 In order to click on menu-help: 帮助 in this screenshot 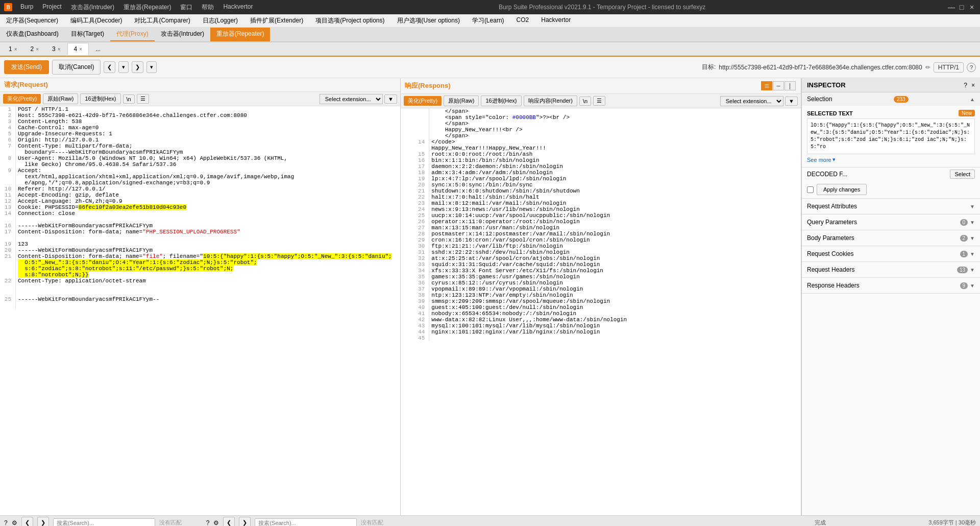, I will do `click(208, 7)`.